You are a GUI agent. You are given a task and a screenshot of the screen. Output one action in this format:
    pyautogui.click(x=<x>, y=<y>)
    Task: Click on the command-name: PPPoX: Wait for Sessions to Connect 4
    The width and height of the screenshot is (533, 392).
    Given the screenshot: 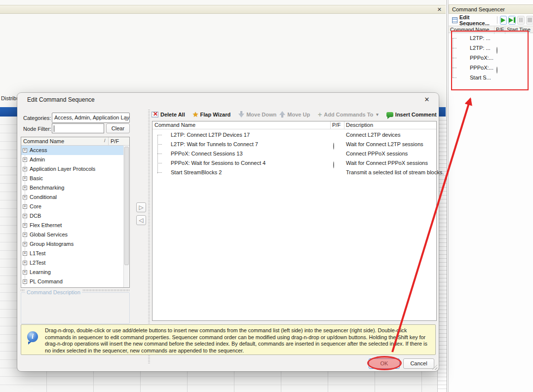 What is the action you would take?
    pyautogui.click(x=218, y=163)
    